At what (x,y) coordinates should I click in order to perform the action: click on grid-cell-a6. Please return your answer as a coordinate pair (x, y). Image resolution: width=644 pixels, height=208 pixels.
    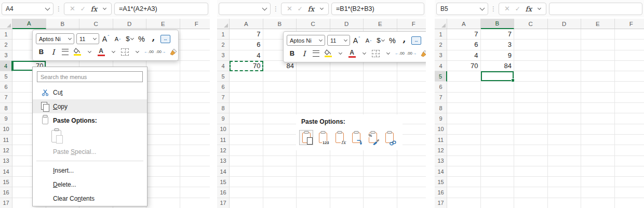
    Looking at the image, I should click on (246, 87).